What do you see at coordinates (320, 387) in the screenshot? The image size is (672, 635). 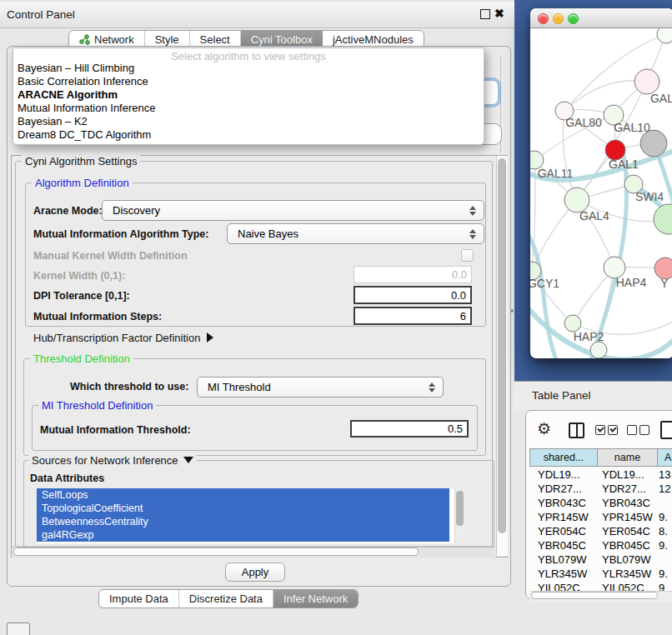 I see `which-threshold-combo: MI Threshold` at bounding box center [320, 387].